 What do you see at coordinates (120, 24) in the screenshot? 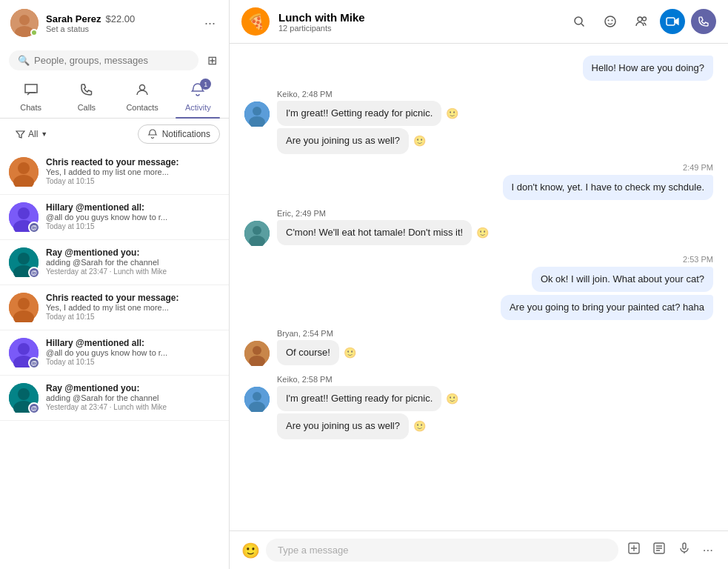
I see `user-info: Sarah Perez $22.00 Set a status` at bounding box center [120, 24].